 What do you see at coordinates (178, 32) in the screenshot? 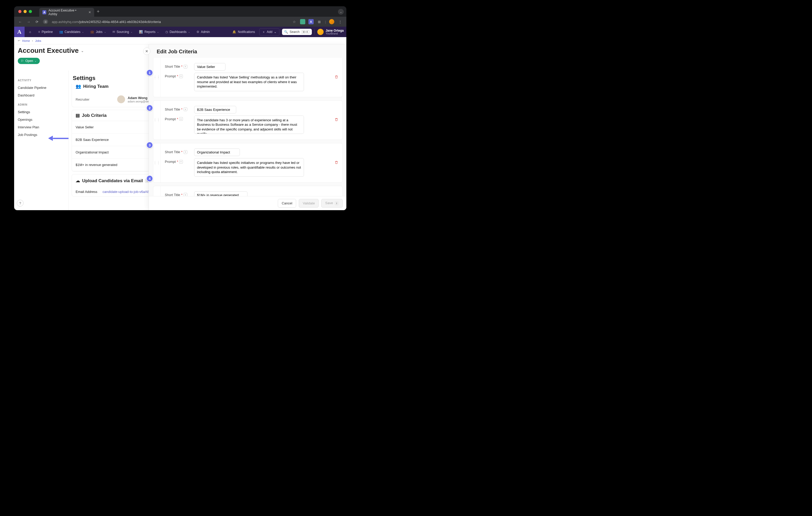
I see `nav-dashboards: ◷Dashboards⌄` at bounding box center [178, 32].